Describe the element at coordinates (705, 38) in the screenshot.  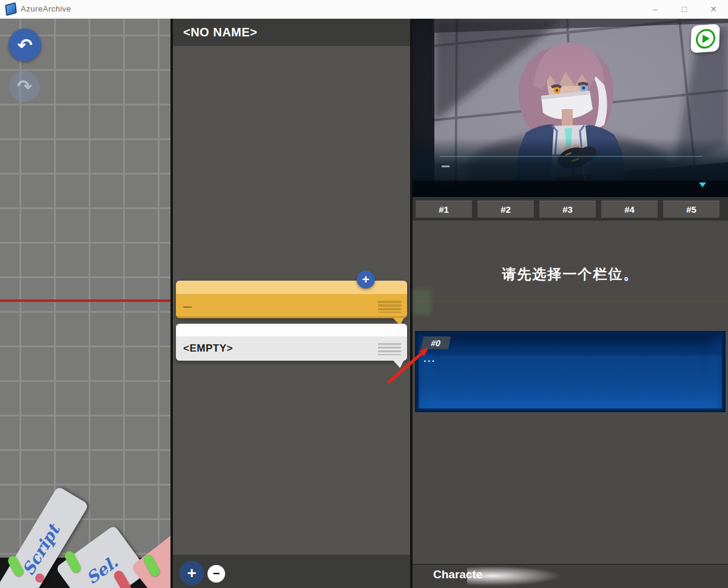
I see `play-ring` at that location.